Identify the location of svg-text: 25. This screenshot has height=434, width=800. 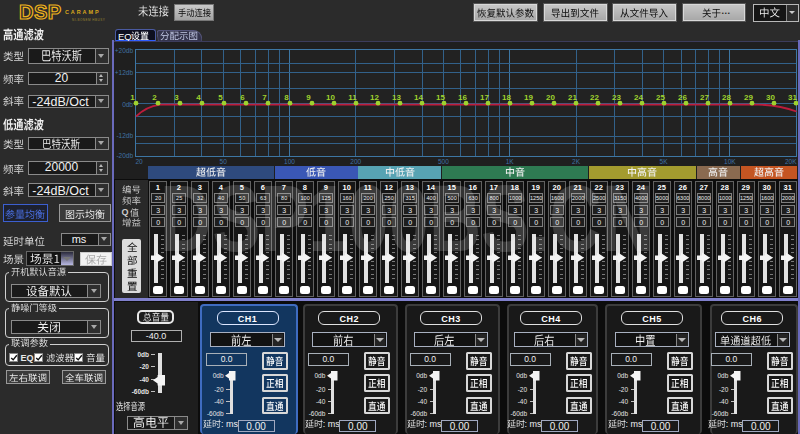
(660, 98).